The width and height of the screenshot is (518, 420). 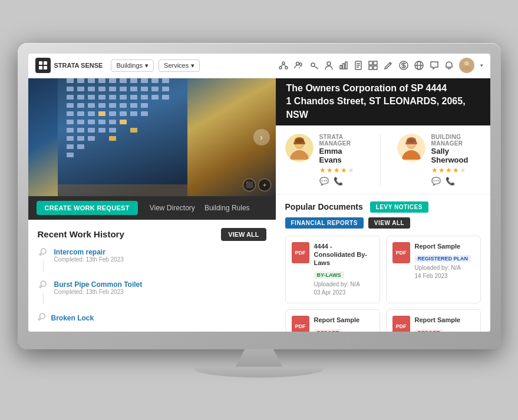 I want to click on buildings-dropdown: Buildings ▾, so click(x=132, y=66).